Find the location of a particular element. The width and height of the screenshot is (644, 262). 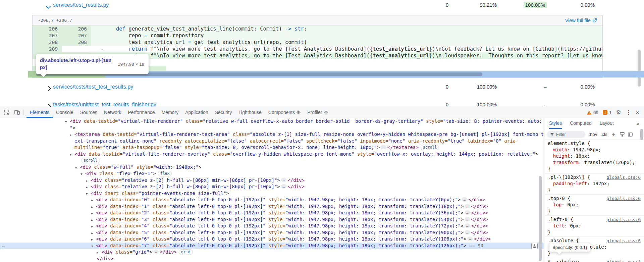

devtools-tab-components: Components is located at coordinates (284, 112).